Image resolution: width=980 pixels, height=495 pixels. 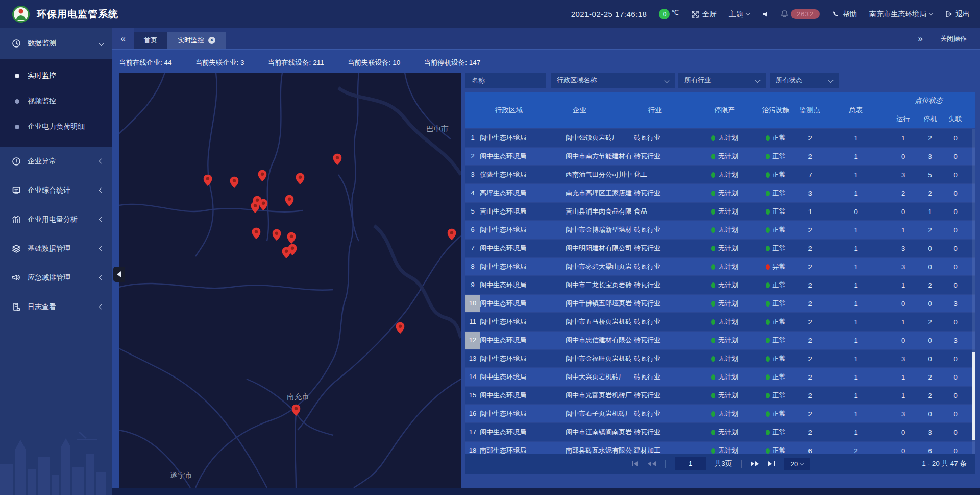 I want to click on help-button: 帮助, so click(x=844, y=14).